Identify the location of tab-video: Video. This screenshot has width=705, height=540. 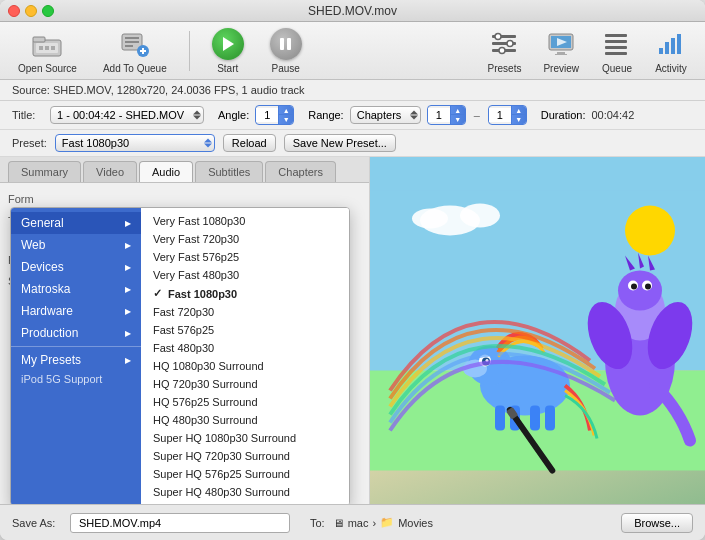
(110, 172).